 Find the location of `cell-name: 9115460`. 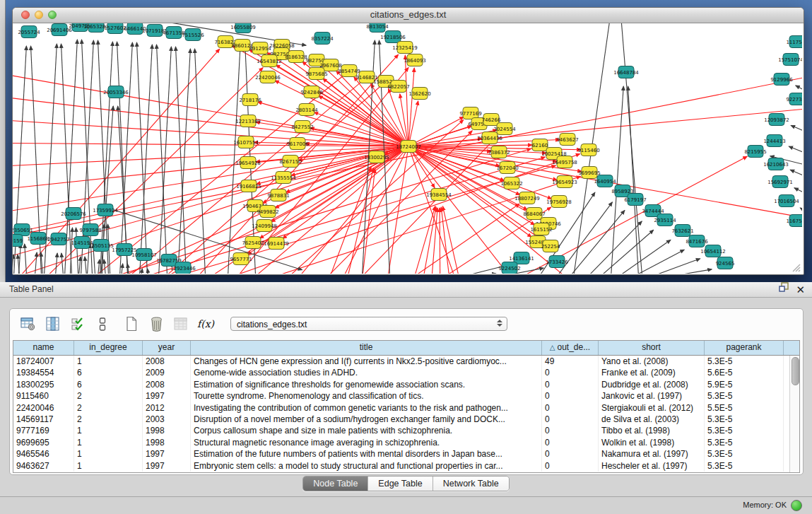

cell-name: 9115460 is located at coordinates (44, 396).